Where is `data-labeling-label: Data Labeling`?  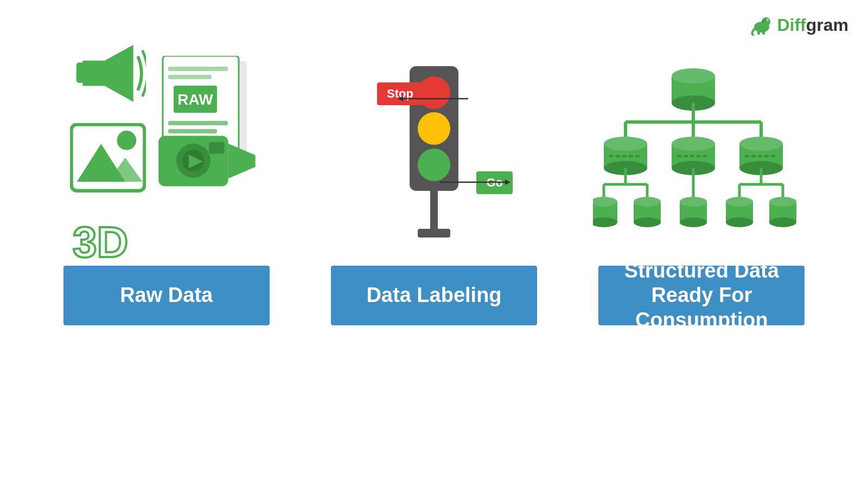 data-labeling-label: Data Labeling is located at coordinates (434, 296).